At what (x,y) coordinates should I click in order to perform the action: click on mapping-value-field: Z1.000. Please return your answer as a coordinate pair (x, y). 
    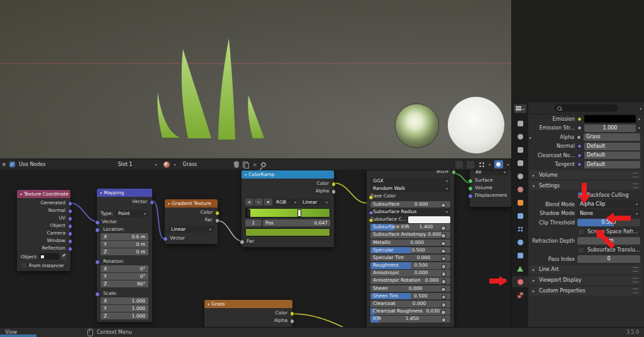
    Looking at the image, I should click on (125, 316).